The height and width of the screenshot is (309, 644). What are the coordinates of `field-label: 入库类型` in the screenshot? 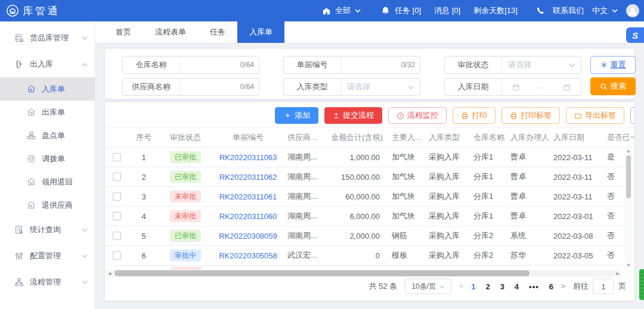 It's located at (312, 87).